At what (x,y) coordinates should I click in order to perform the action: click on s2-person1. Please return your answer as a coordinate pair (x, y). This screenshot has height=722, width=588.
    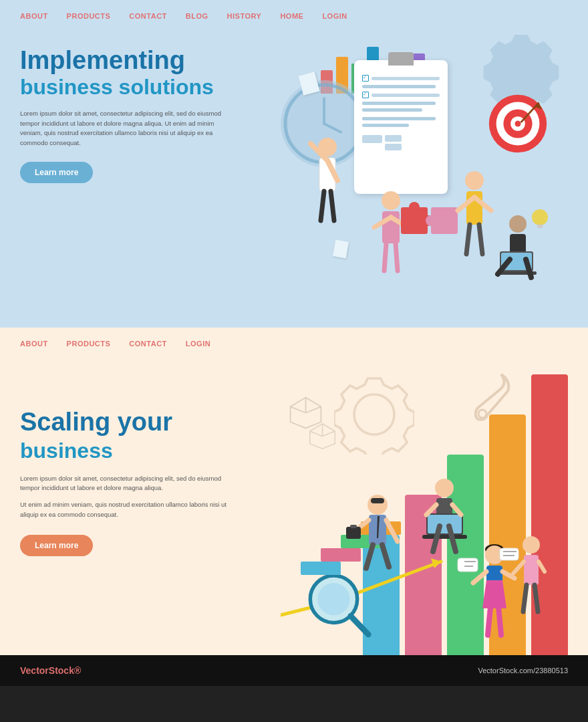
    Looking at the image, I should click on (351, 535).